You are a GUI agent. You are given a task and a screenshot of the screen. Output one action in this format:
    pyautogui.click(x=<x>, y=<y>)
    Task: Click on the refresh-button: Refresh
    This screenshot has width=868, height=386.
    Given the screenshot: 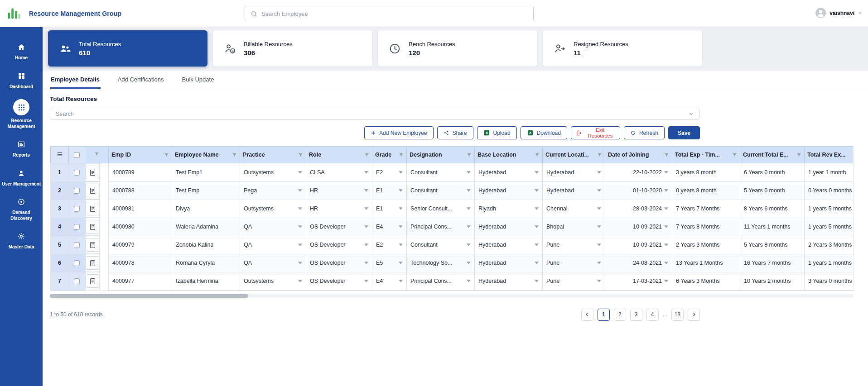 What is the action you would take?
    pyautogui.click(x=644, y=133)
    